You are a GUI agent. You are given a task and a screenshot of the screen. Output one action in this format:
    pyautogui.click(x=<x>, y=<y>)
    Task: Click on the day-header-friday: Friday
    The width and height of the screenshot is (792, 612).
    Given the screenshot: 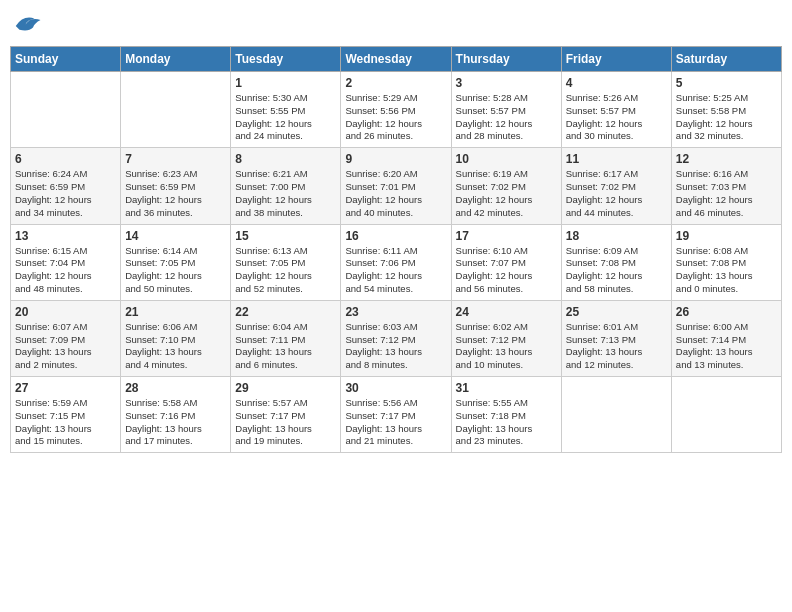 What is the action you would take?
    pyautogui.click(x=616, y=60)
    